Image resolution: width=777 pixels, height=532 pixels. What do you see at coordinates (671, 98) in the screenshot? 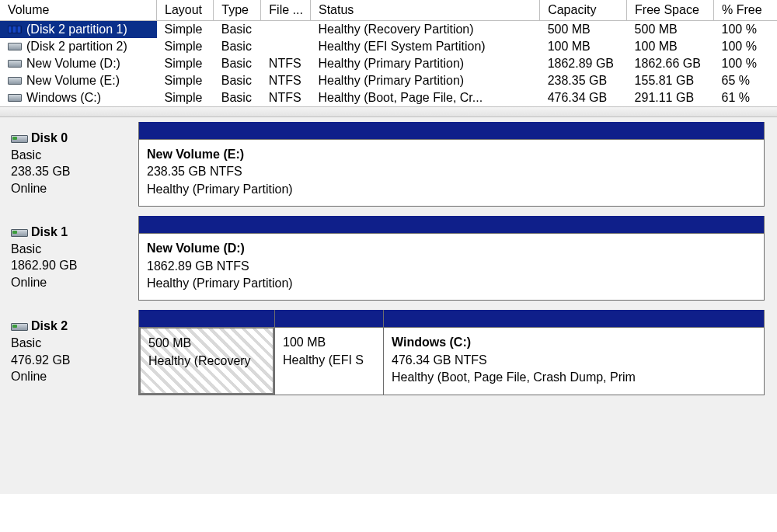
I see `cell-free: 291.11 GB` at bounding box center [671, 98].